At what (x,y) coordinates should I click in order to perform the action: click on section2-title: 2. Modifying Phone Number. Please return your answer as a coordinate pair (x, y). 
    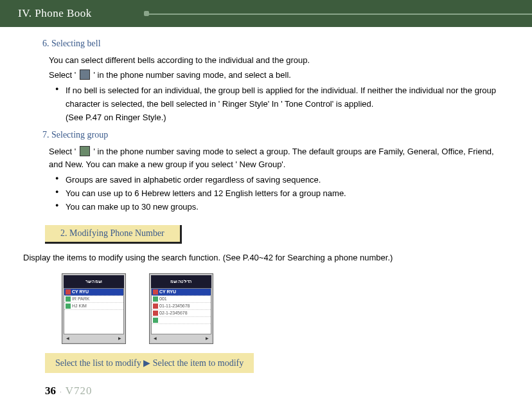
    Looking at the image, I should click on (113, 234).